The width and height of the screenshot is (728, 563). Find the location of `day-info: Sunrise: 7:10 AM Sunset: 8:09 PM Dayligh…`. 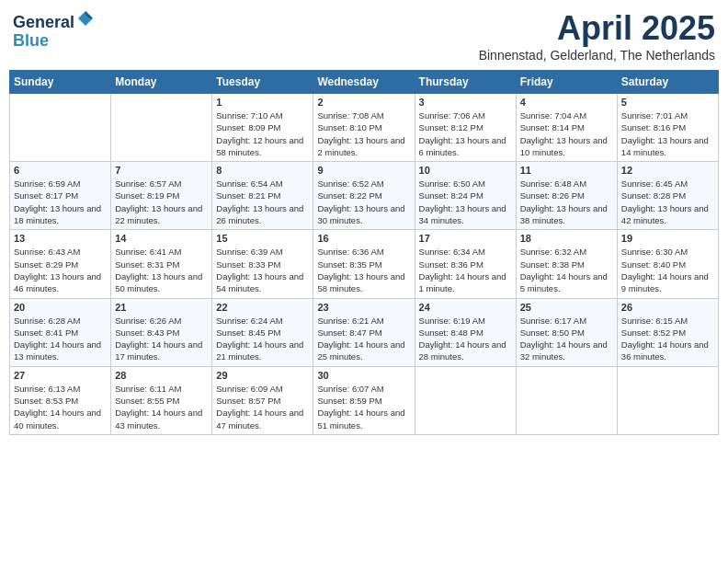

day-info: Sunrise: 7:10 AM Sunset: 8:09 PM Dayligh… is located at coordinates (263, 134).